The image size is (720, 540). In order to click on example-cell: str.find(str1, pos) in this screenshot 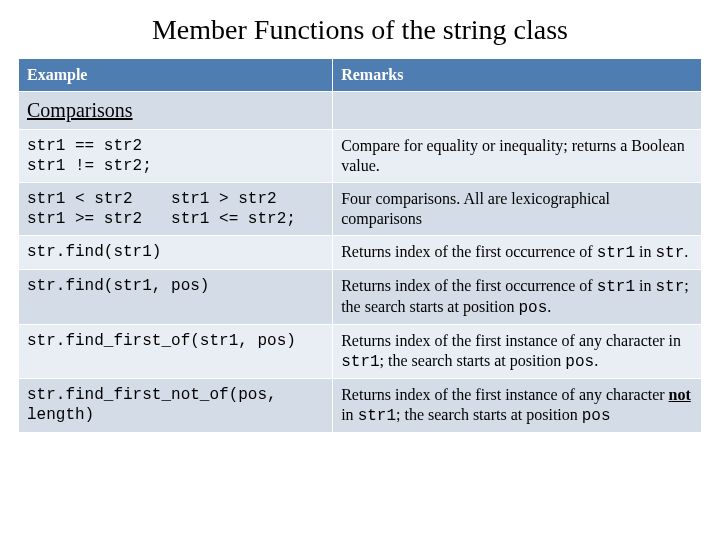, I will do `click(176, 298)`.